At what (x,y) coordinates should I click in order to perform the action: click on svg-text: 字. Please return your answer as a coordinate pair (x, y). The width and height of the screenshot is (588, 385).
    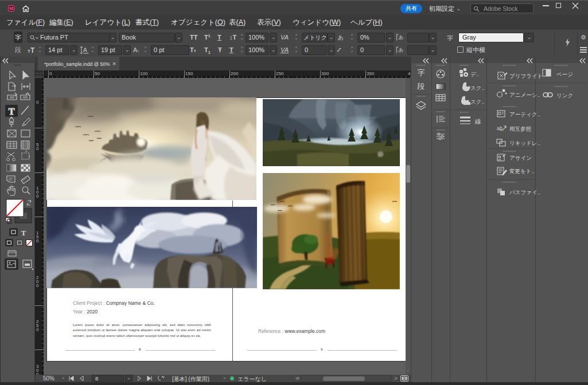
    Looking at the image, I should click on (421, 72).